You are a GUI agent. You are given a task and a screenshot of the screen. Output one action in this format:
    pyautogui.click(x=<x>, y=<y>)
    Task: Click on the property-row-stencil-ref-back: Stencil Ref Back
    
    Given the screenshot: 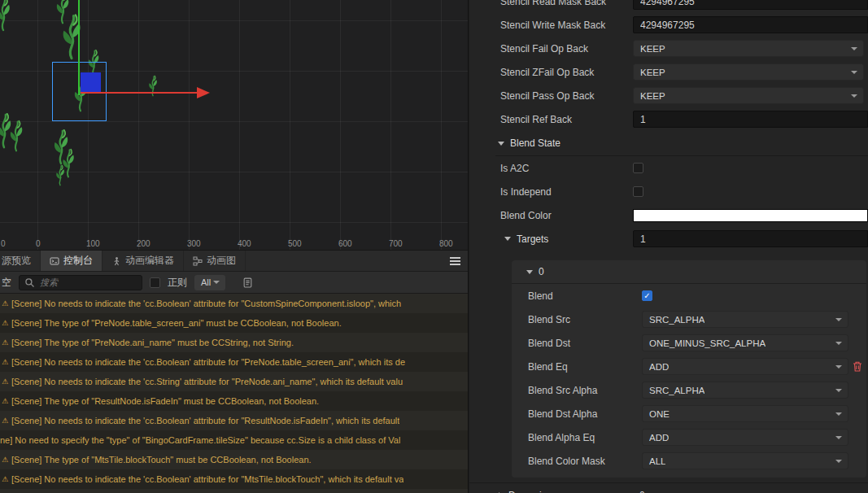 What is the action you would take?
    pyautogui.click(x=669, y=119)
    